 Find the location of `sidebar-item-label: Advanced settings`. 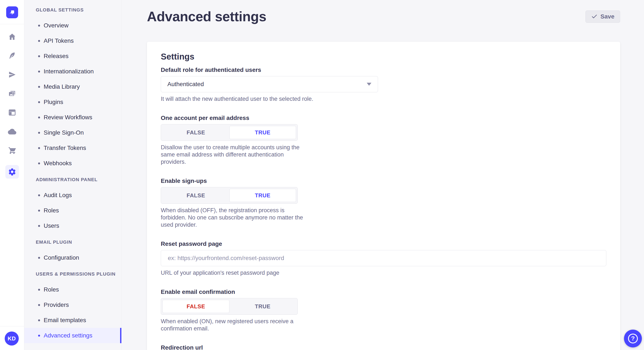

sidebar-item-label: Advanced settings is located at coordinates (68, 336).